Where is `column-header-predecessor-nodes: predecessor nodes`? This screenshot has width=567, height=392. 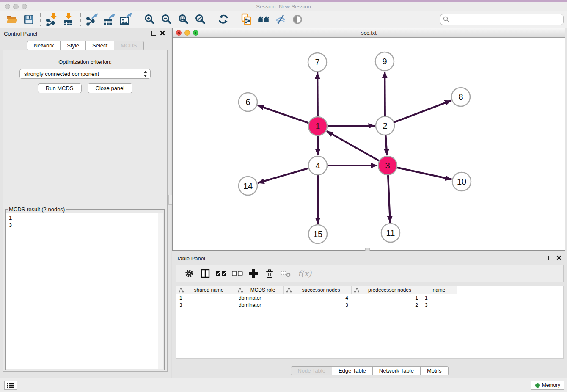
column-header-predecessor-nodes: predecessor nodes is located at coordinates (387, 290).